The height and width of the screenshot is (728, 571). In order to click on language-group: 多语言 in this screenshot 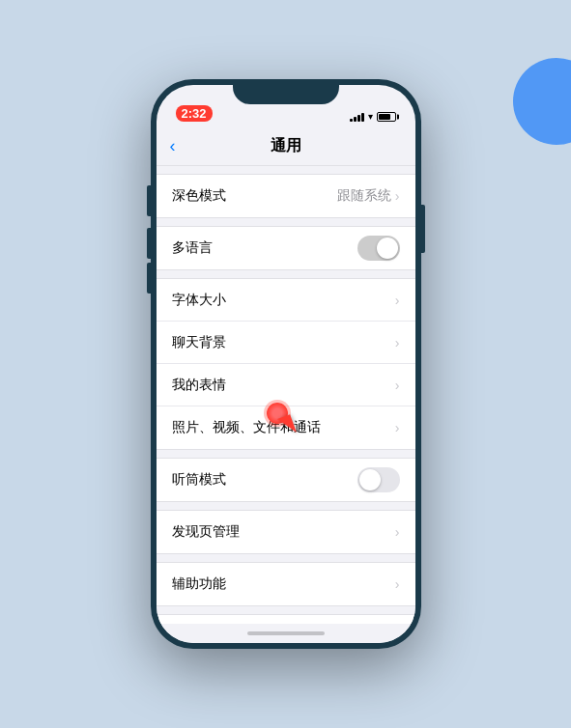, I will do `click(286, 248)`.